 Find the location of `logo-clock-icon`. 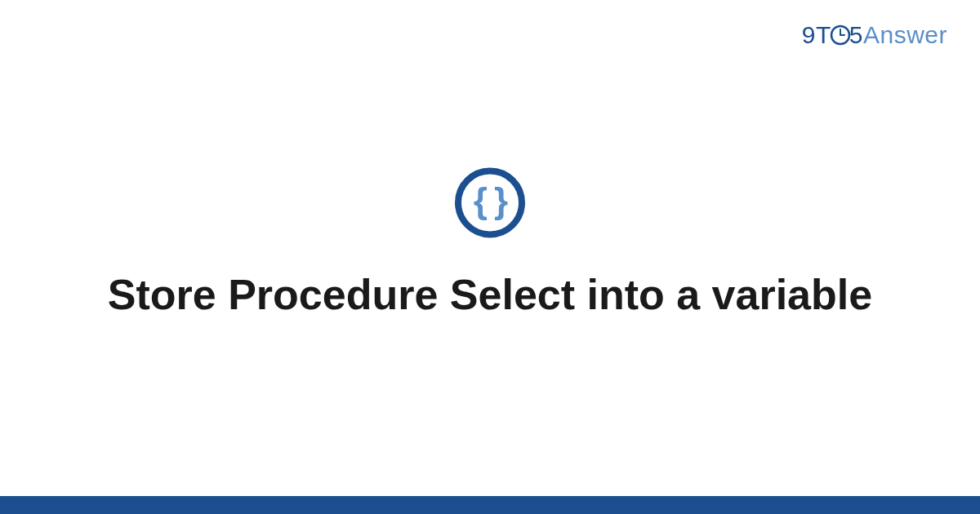

logo-clock-icon is located at coordinates (840, 35).